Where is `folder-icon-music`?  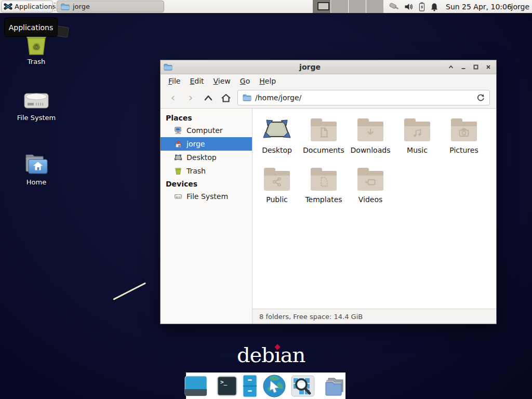 folder-icon-music is located at coordinates (417, 131).